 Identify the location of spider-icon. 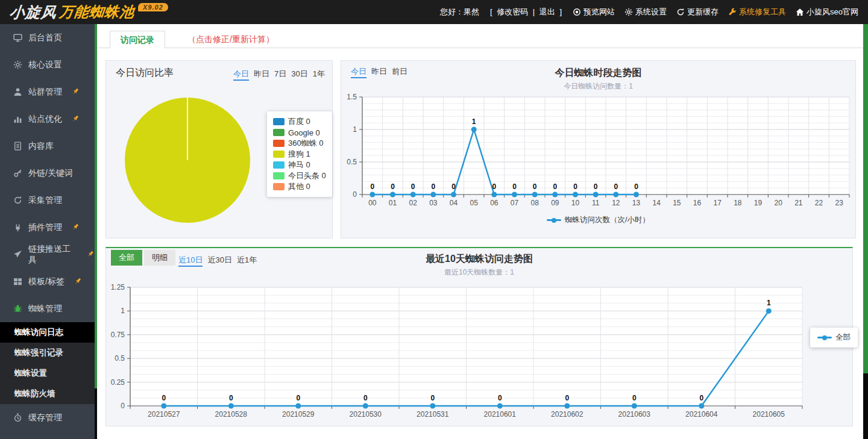
(18, 308).